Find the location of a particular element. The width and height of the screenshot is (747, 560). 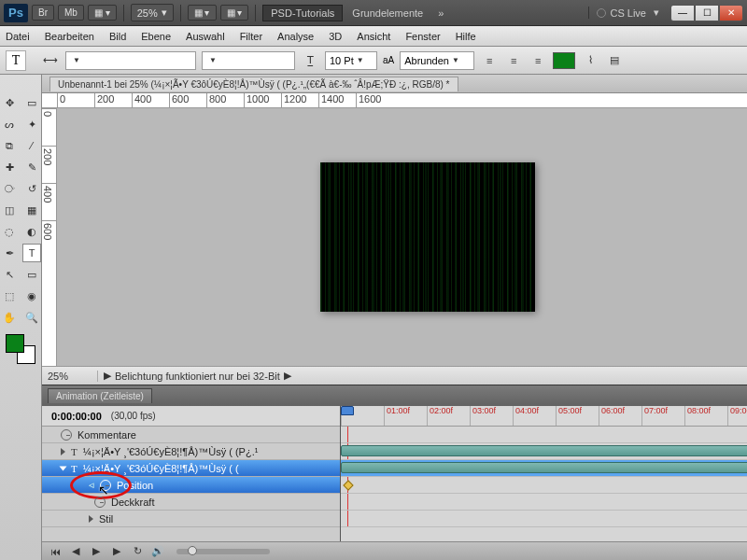

font-size-dropdown: 10 Pt▼ is located at coordinates (351, 61).